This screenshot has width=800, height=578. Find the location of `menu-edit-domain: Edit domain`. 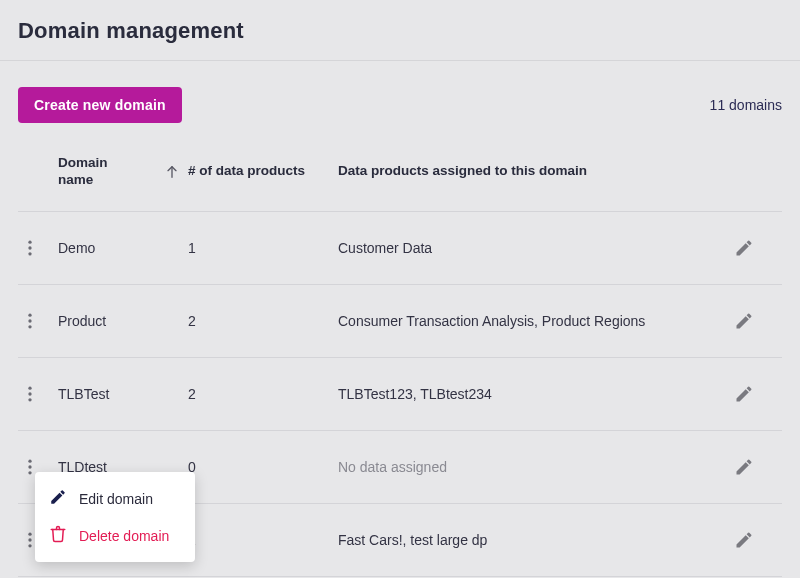

menu-edit-domain: Edit domain is located at coordinates (115, 498).